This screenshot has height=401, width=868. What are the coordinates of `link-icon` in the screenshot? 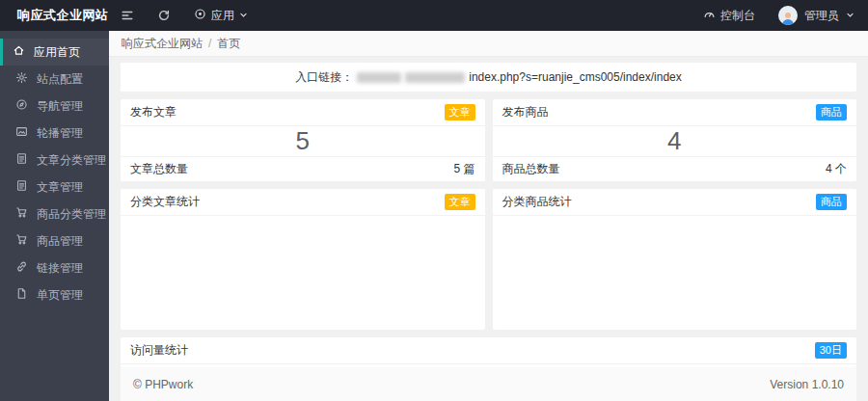 It's located at (21, 268).